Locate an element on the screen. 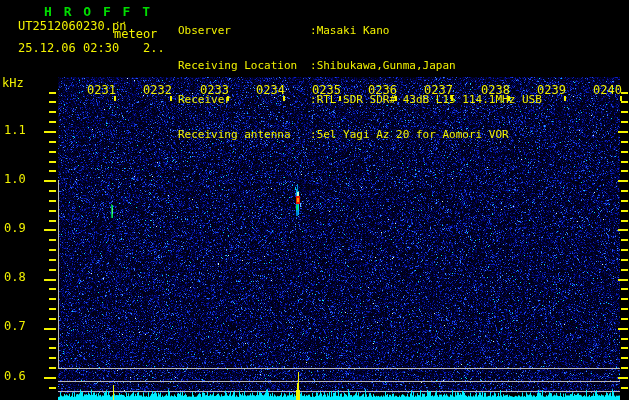  freq-axis-unit-label: kHz is located at coordinates (13, 83).